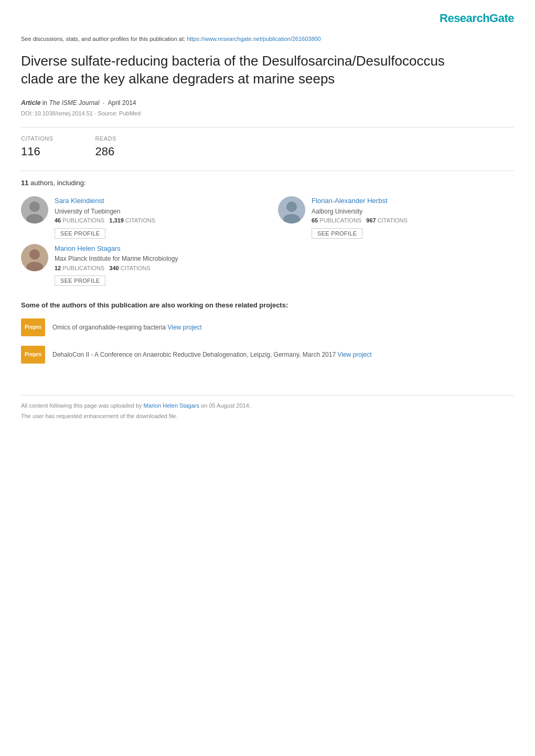 This screenshot has width=535, height=756. I want to click on stats-row: CITATIONS 116 READS 286, so click(268, 147).